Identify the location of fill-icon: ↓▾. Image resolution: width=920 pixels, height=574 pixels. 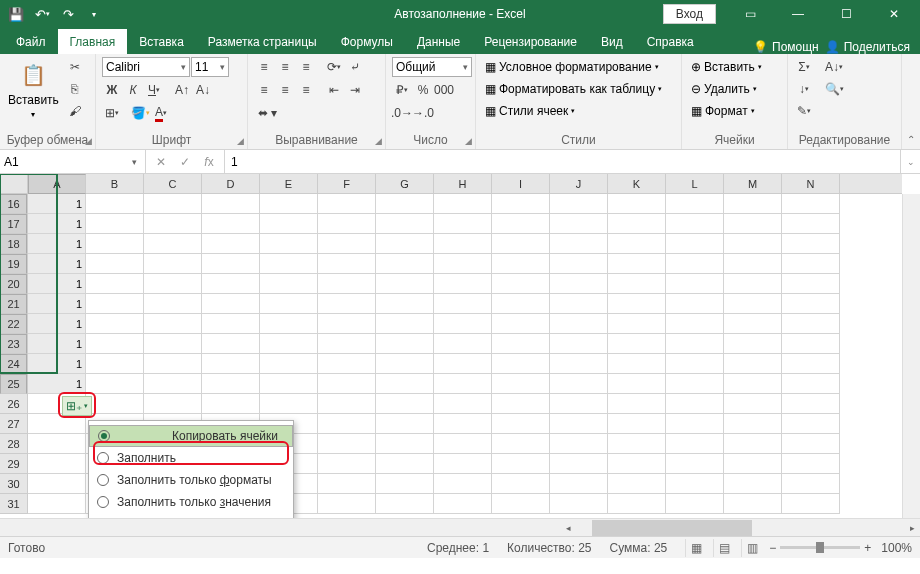
(804, 89).